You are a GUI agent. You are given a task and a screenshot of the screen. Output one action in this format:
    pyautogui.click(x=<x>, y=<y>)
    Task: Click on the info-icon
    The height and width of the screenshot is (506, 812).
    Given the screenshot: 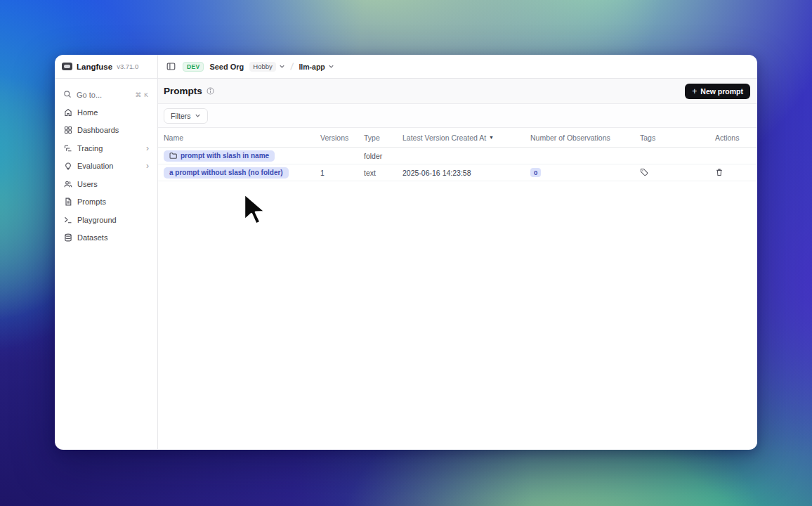 What is the action you would take?
    pyautogui.click(x=211, y=91)
    